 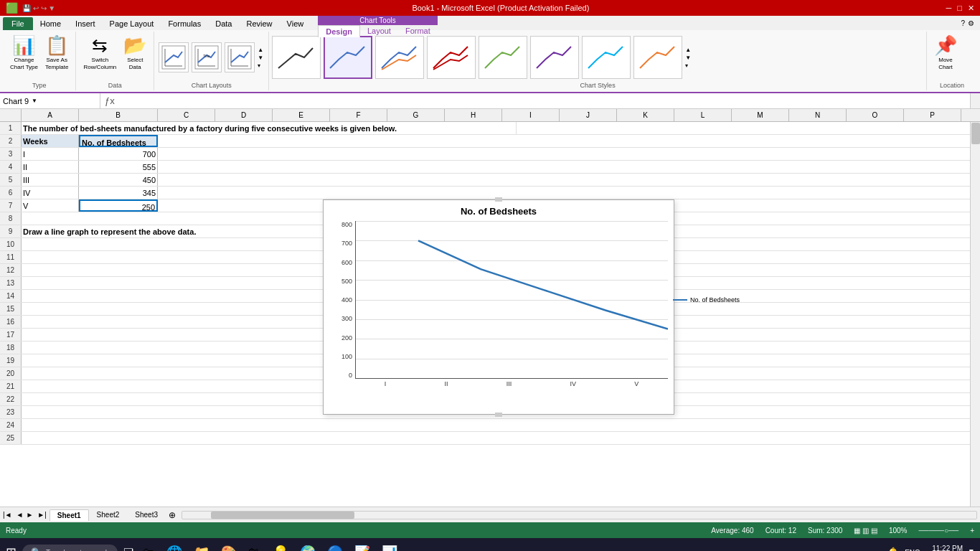 I want to click on cell-b4: 555, so click(x=118, y=166).